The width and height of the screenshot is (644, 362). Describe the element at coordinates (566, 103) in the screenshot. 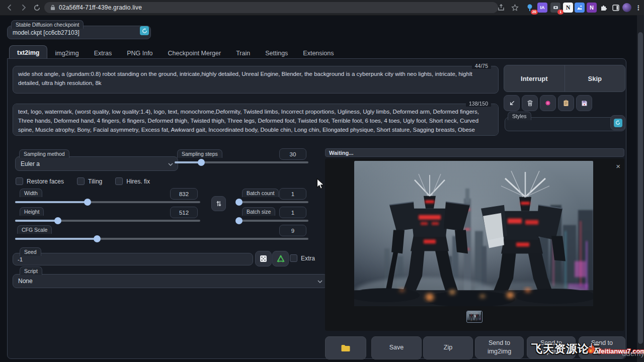

I see `apply-style-button` at that location.